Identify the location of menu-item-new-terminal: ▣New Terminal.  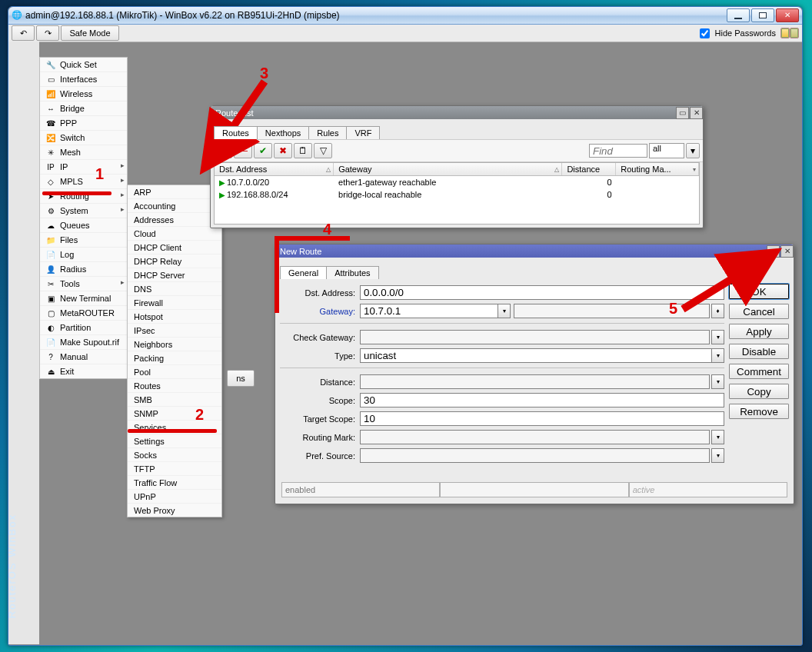
(83, 298).